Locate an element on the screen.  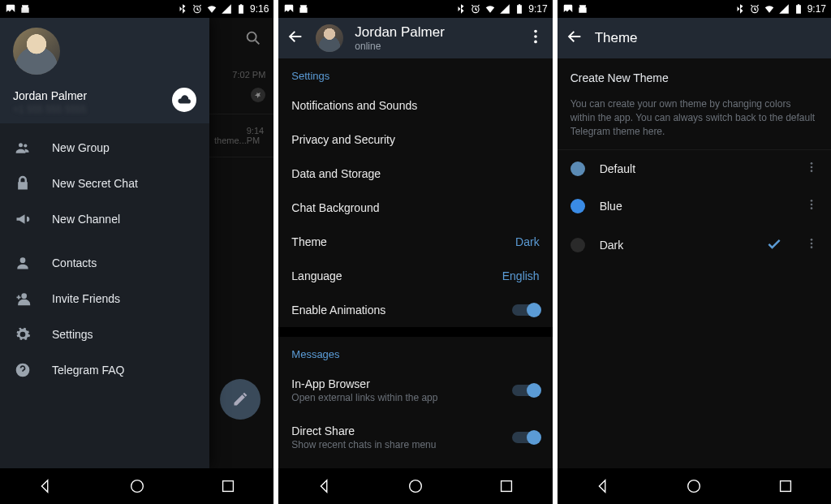
drawer-item-settings: Settings is located at coordinates (105, 334).